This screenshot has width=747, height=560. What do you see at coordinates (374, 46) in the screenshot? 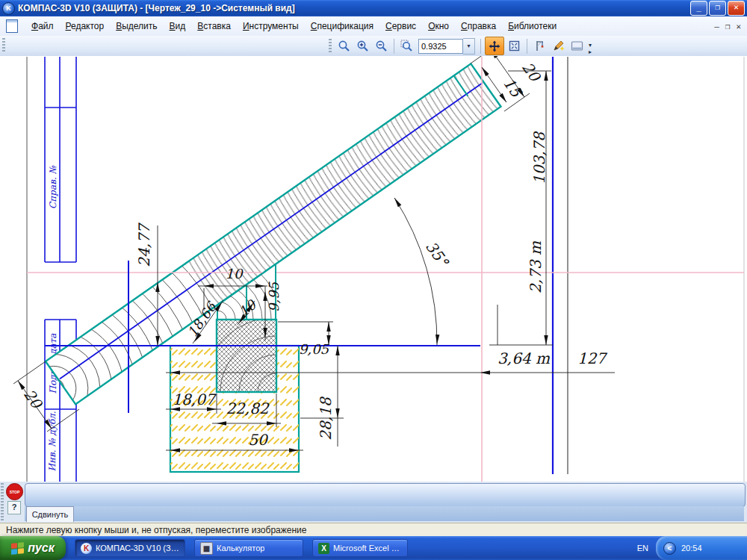
I see `view-toolbar: ▼ ▾▸` at bounding box center [374, 46].